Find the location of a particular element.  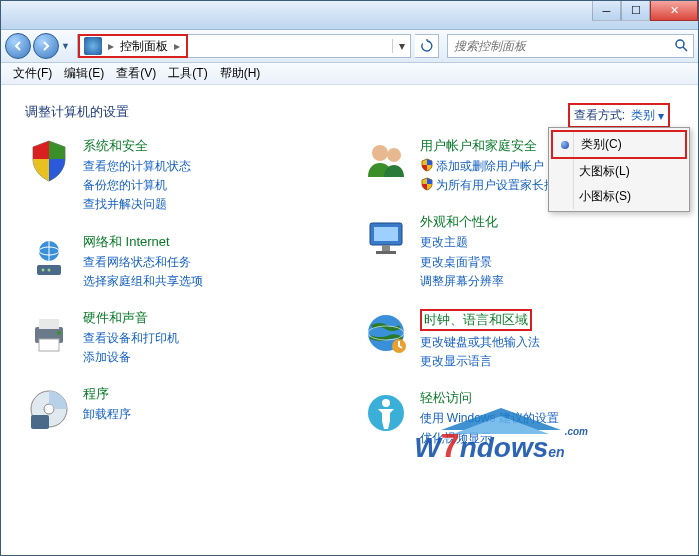

category-link: 查看您的计算机状态 is located at coordinates (210, 166).